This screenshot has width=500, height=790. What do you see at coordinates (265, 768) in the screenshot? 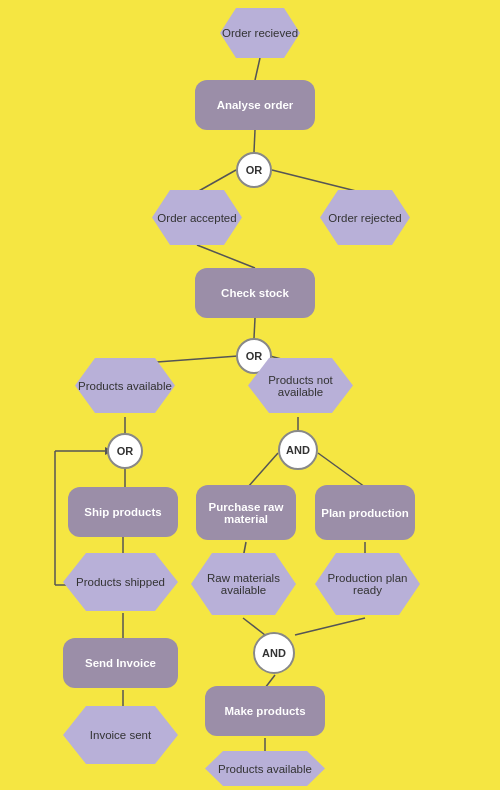
I see `products-available2-node: Products available` at bounding box center [265, 768].